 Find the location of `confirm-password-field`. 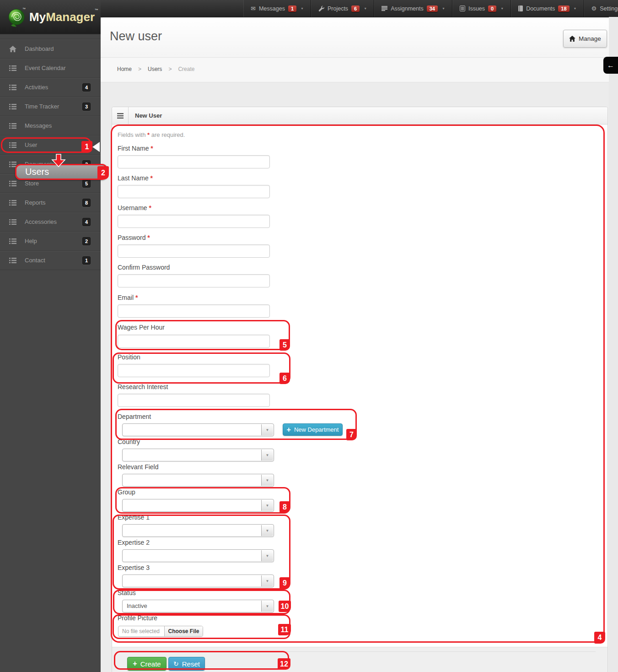

confirm-password-field is located at coordinates (194, 281).